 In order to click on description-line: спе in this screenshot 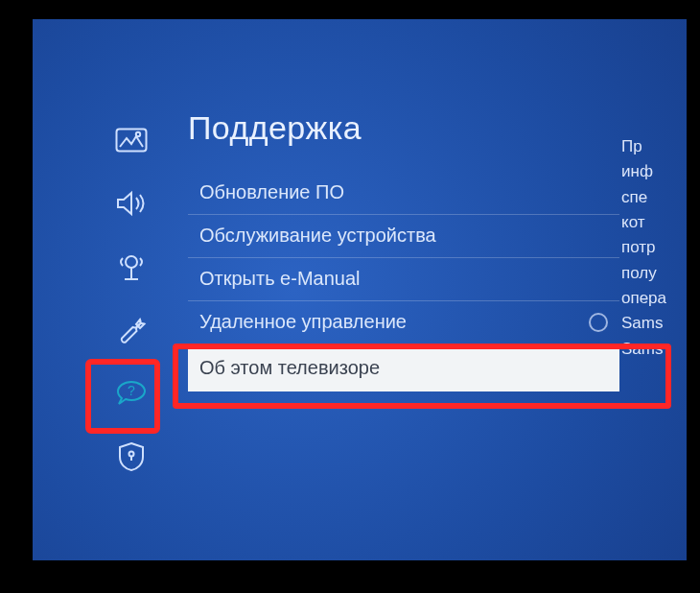, I will do `click(654, 198)`.